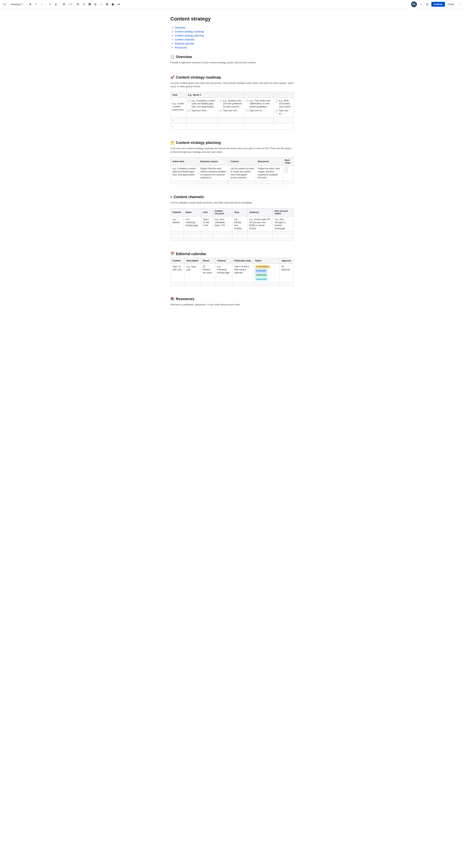 The width and height of the screenshot is (464, 868). Describe the element at coordinates (438, 4) in the screenshot. I see `publish-button: Publish` at that location.